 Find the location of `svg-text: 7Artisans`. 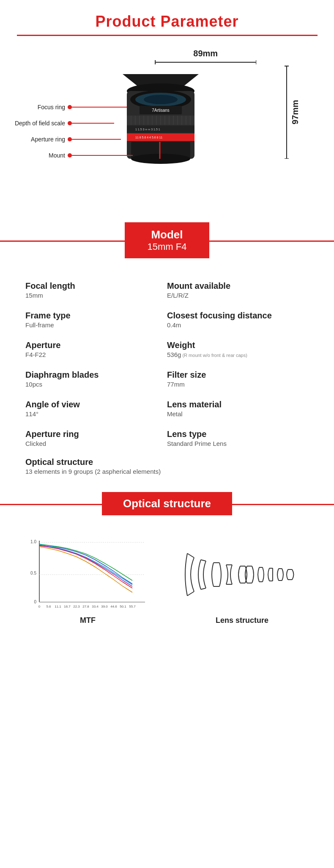

svg-text: 7Artisans is located at coordinates (161, 110).